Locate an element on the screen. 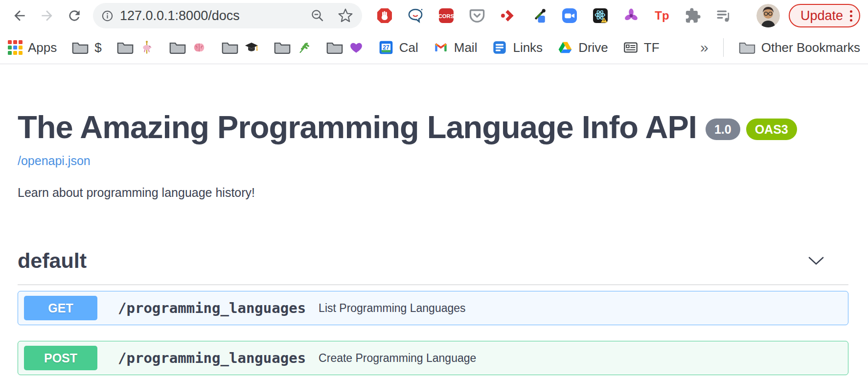 This screenshot has width=868, height=382. page-info-icon is located at coordinates (108, 16).